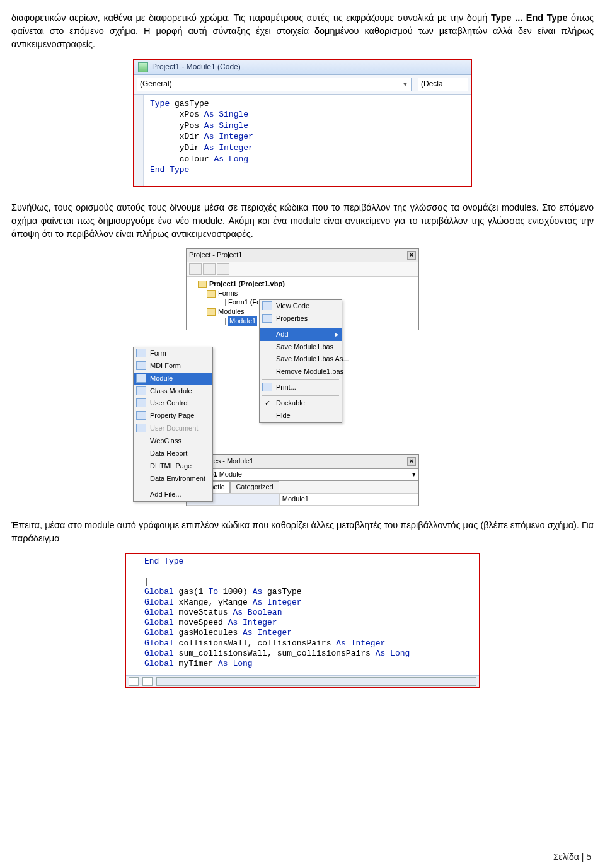  What do you see at coordinates (301, 403) in the screenshot?
I see `menu-dockable: ✓Dockable` at bounding box center [301, 403].